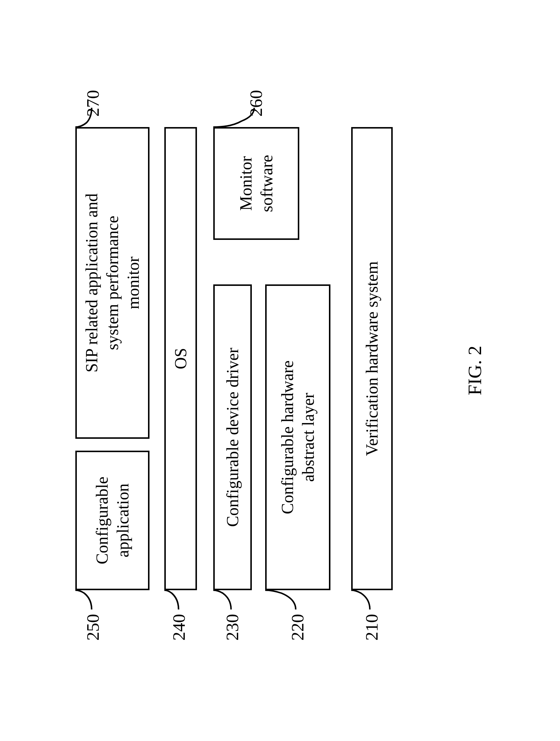 Image resolution: width=560 pixels, height=741 pixels. Describe the element at coordinates (475, 370) in the screenshot. I see `figure-caption: FIG. 2` at that location.